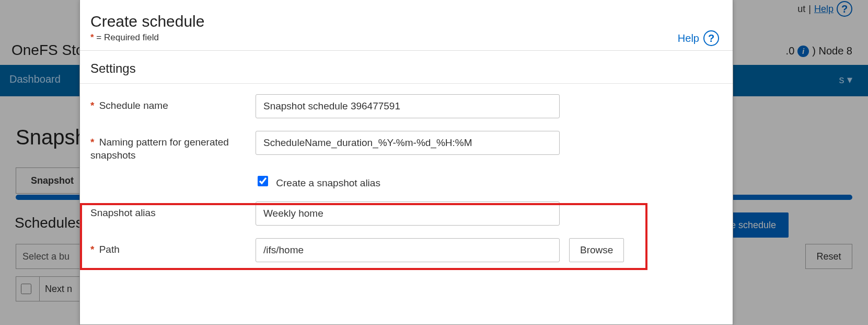 This screenshot has height=325, width=868. Describe the element at coordinates (134, 106) in the screenshot. I see `schedule-name-label: Schedule name` at that location.